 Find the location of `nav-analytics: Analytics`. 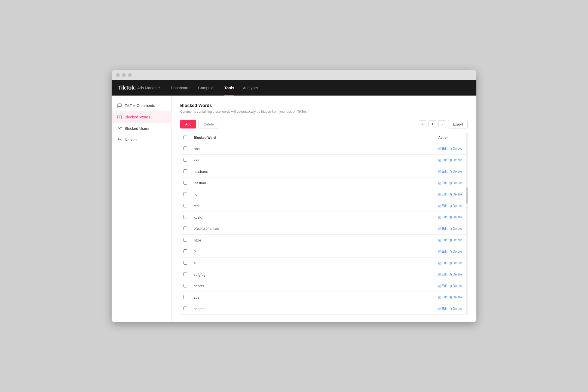

nav-analytics: Analytics is located at coordinates (250, 88).